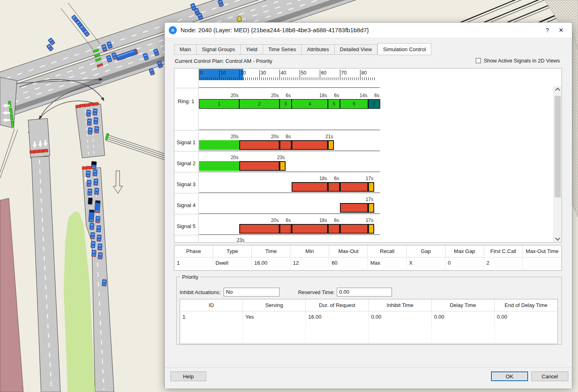  What do you see at coordinates (324, 73) in the screenshot?
I see `ruler-label: 60` at bounding box center [324, 73].